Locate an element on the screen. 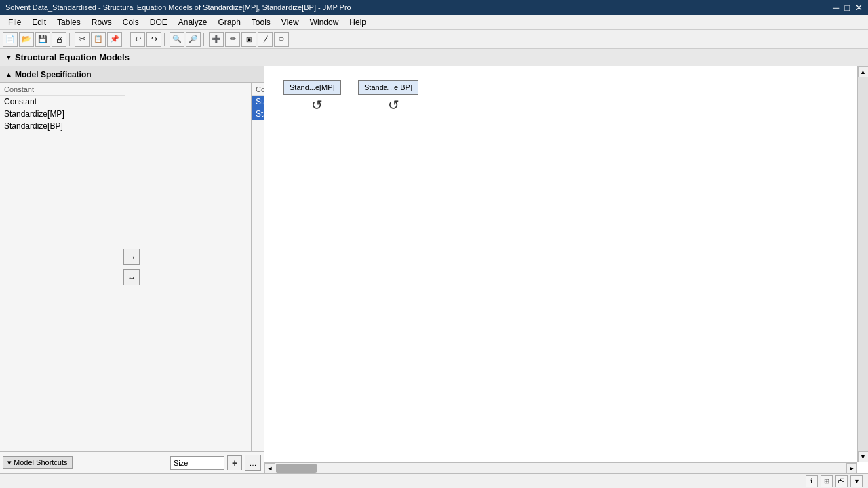  menu-tools: Tools is located at coordinates (261, 22).